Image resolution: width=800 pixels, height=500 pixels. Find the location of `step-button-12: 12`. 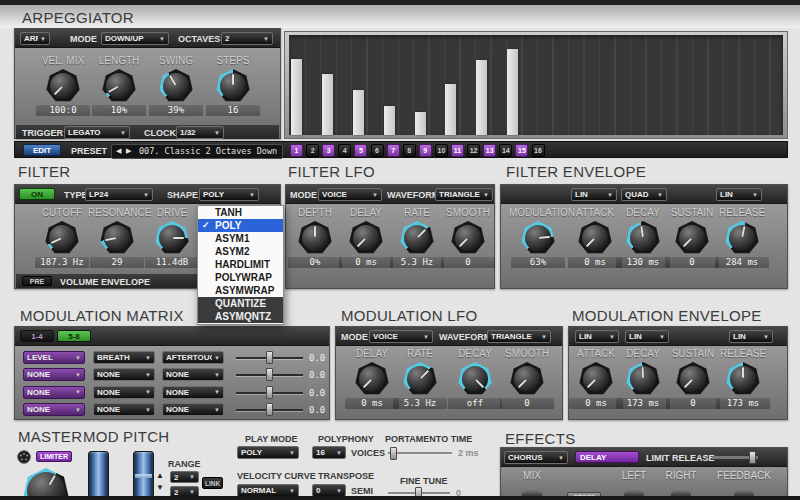

step-button-12: 12 is located at coordinates (474, 150).